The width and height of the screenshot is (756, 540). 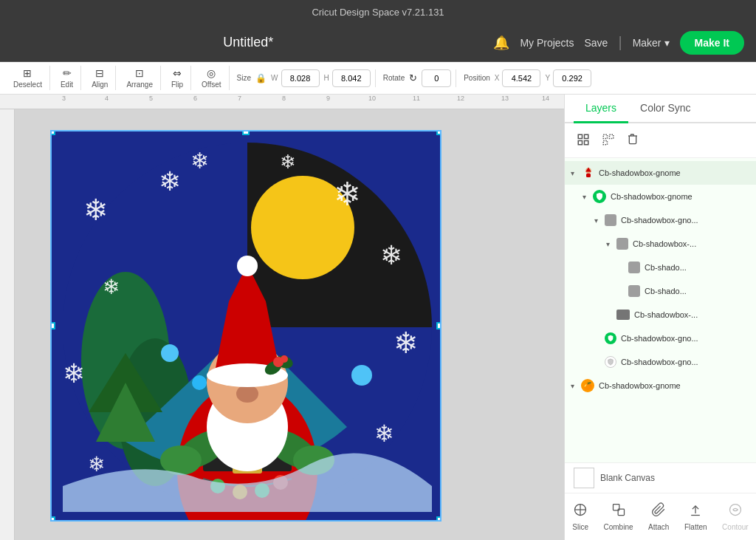 I want to click on combine-label: Combine, so click(x=619, y=527).